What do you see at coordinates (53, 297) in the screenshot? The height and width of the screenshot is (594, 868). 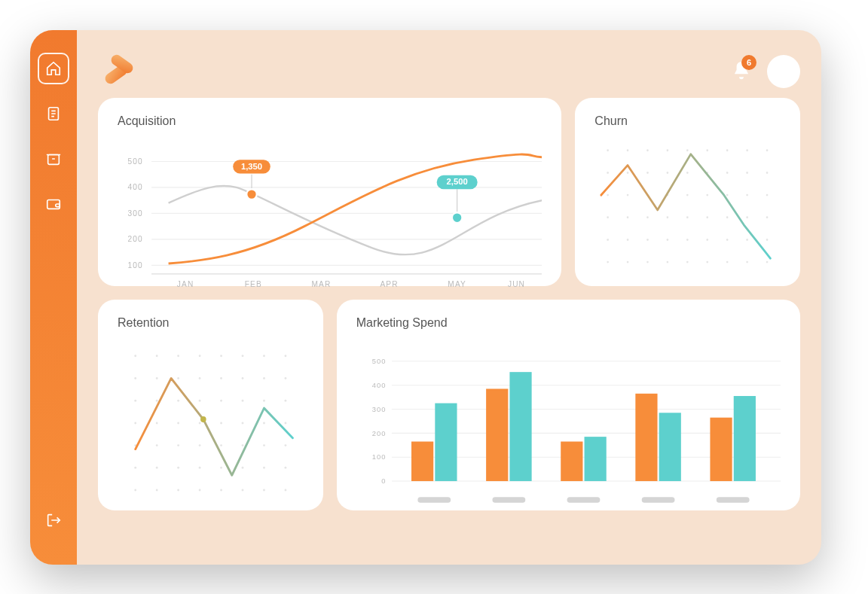 I see `sidebar` at bounding box center [53, 297].